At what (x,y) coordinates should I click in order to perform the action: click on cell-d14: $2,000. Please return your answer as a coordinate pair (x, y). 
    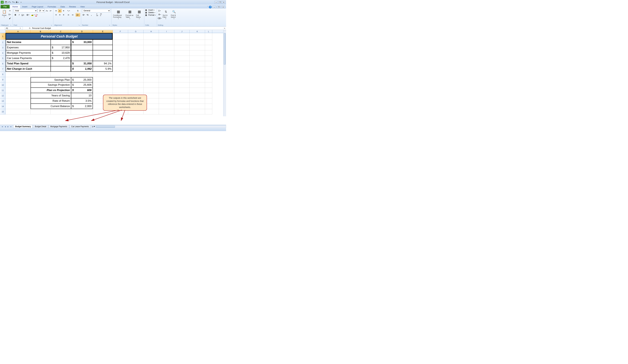
    Looking at the image, I should click on (82, 106).